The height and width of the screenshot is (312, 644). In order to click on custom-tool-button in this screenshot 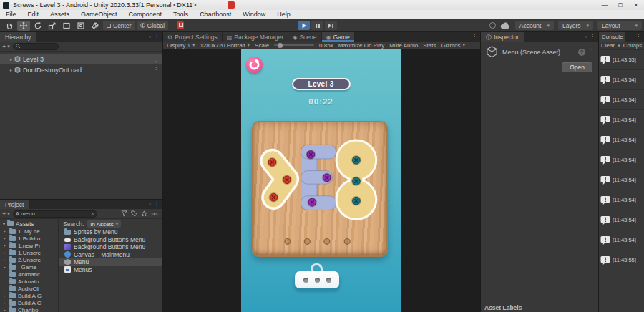, I will do `click(95, 26)`.